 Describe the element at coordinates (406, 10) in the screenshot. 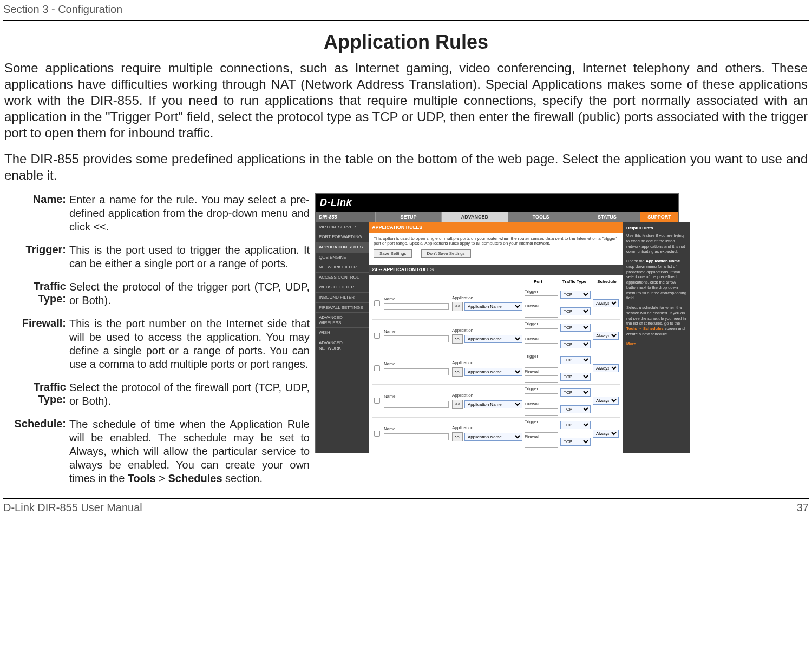

I see `section-header: Section 3 - Configuration` at that location.